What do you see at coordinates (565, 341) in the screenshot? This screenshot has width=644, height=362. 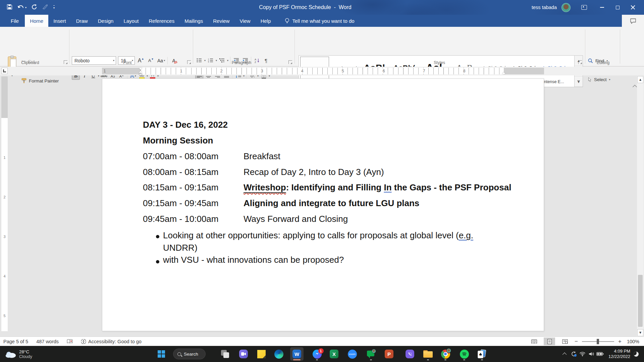 I see `web-layout-button` at bounding box center [565, 341].